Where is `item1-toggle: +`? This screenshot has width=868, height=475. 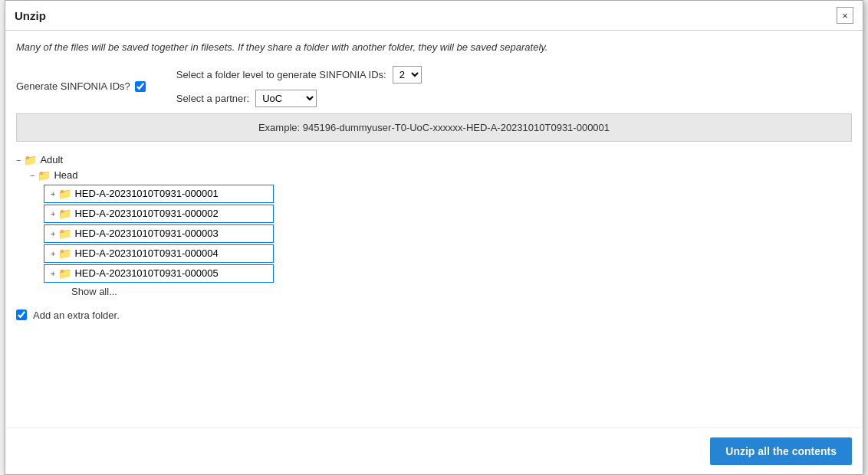
item1-toggle: + is located at coordinates (53, 194).